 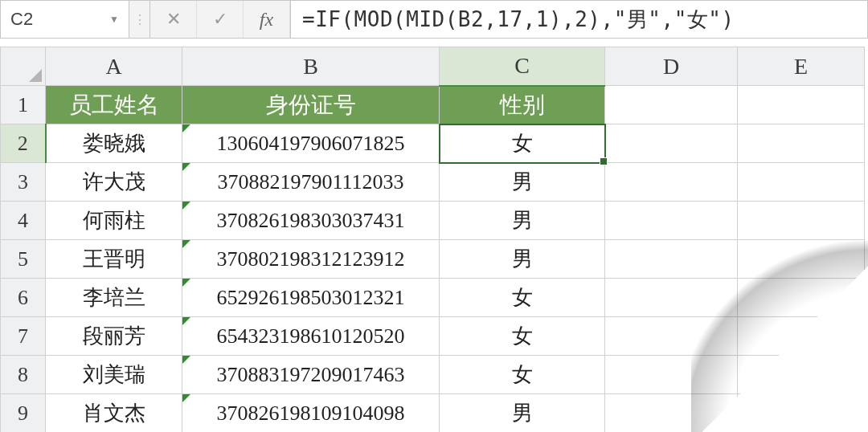 What do you see at coordinates (522, 105) in the screenshot?
I see `cell-C1: 性别` at bounding box center [522, 105].